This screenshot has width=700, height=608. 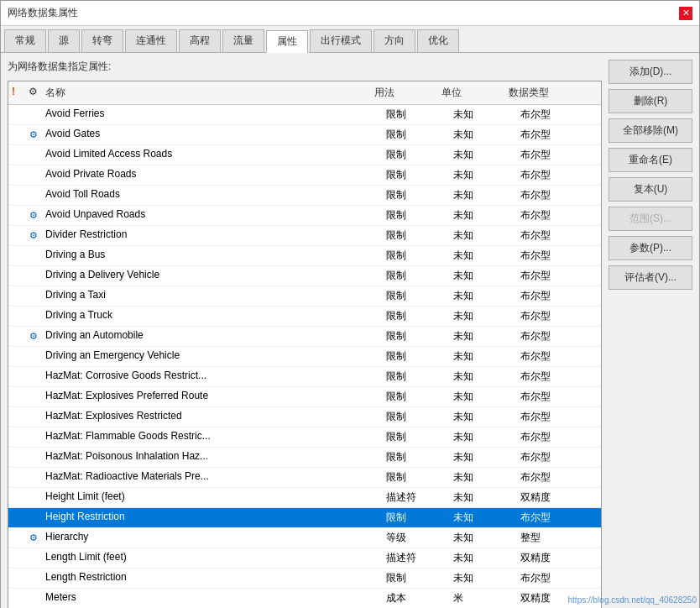 What do you see at coordinates (17, 92) in the screenshot?
I see `header-excl: !` at bounding box center [17, 92].